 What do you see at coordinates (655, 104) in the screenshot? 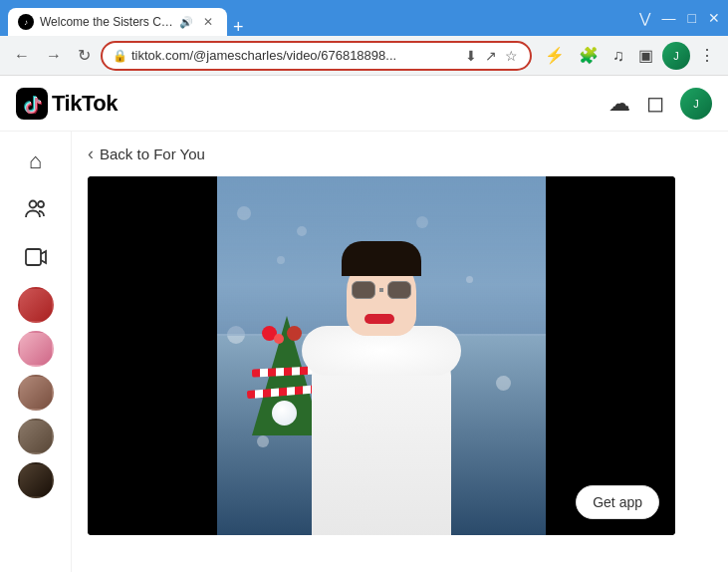
I see `message-icon: ◻` at bounding box center [655, 104].